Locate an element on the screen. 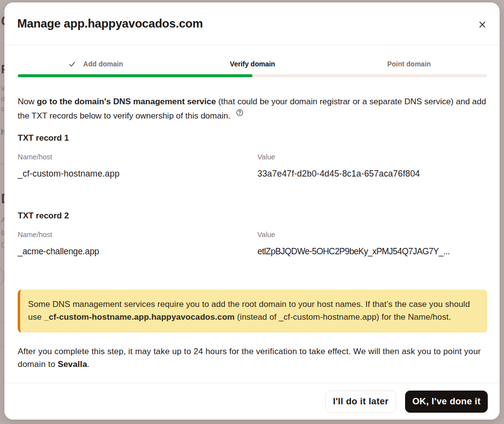  step-label: Point domain is located at coordinates (410, 64).